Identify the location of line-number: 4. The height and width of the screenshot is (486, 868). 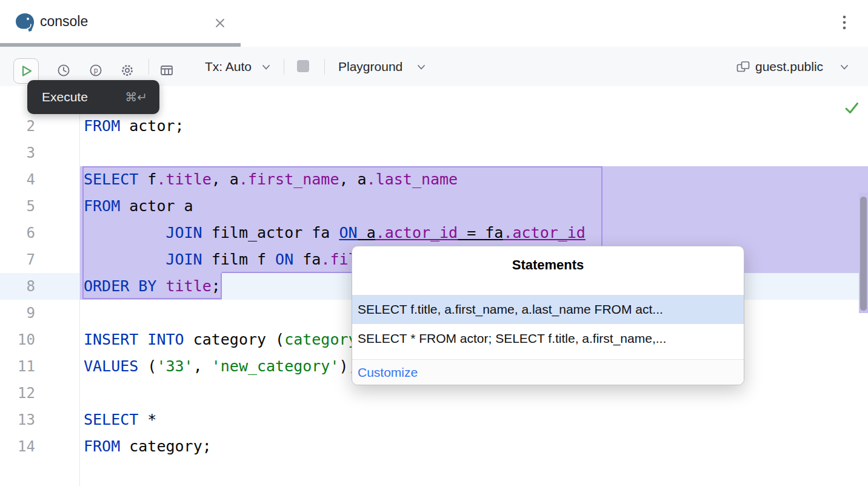
(18, 180).